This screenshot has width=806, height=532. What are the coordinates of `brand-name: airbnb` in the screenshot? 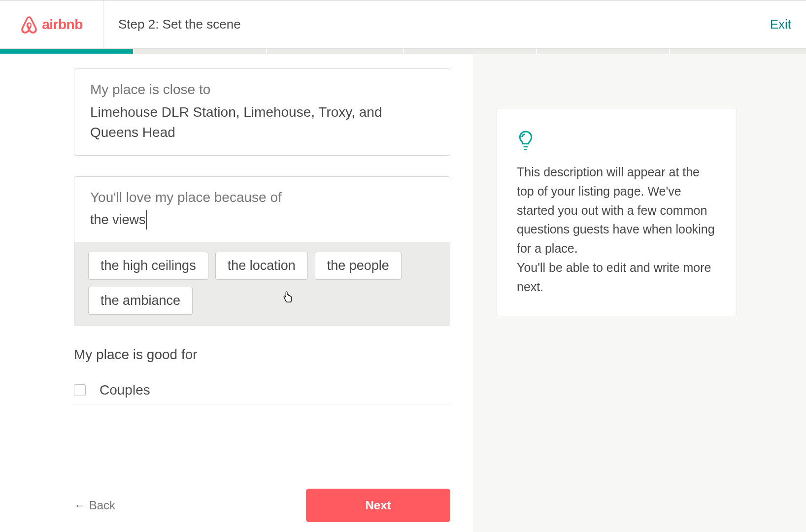 It's located at (62, 25).